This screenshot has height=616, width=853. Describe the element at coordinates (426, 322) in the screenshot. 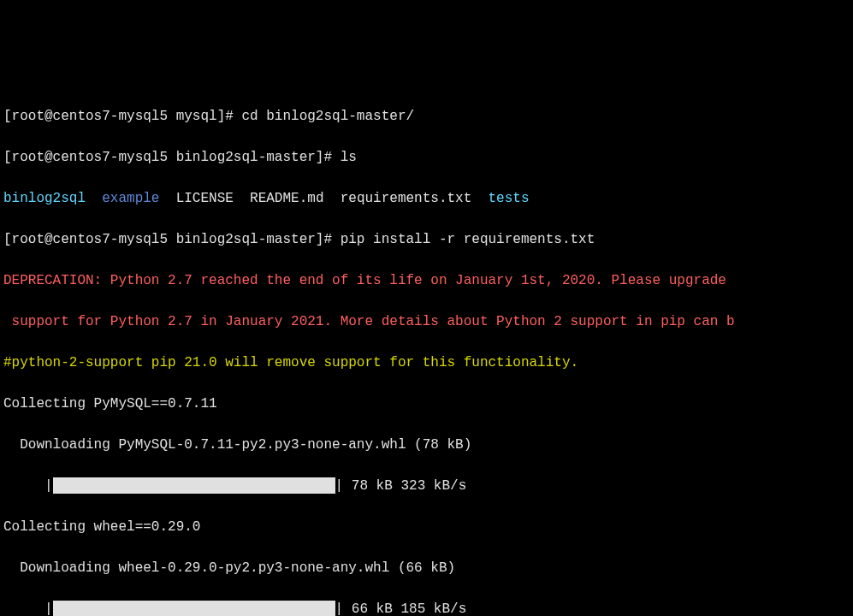

I see `deprecation-warning: support for Python 2.7 in January 2021. …` at that location.